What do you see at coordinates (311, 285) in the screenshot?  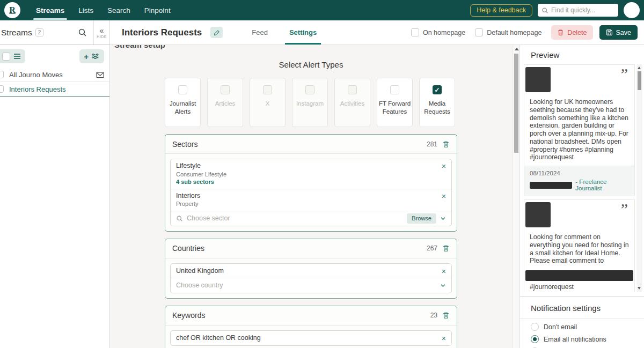 I see `choose-country-input: Choose country` at bounding box center [311, 285].